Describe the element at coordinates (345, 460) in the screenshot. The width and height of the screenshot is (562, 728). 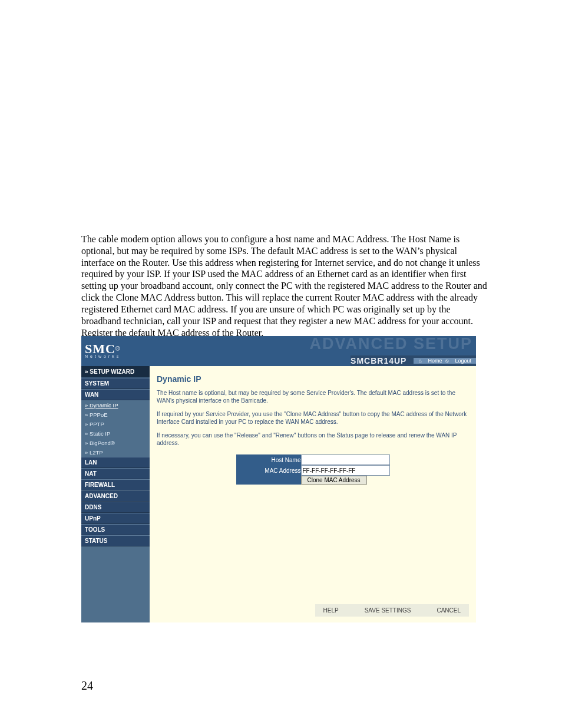
I see `host-name-input` at that location.